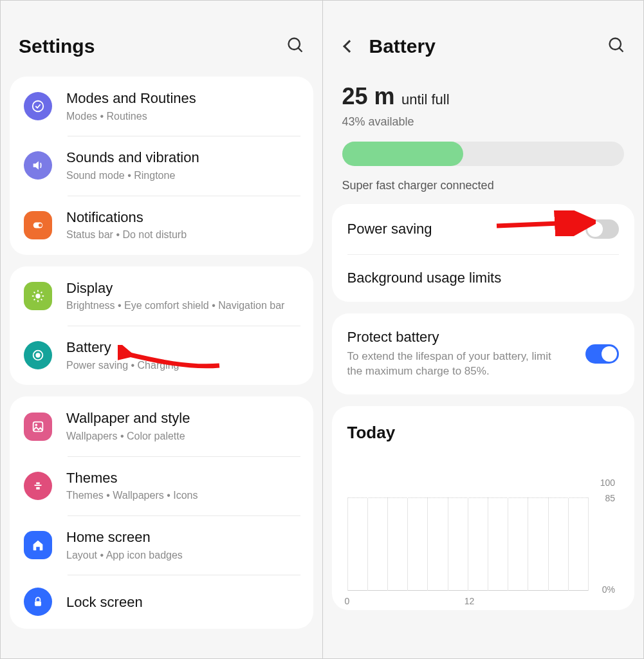 The width and height of the screenshot is (644, 659). What do you see at coordinates (183, 236) in the screenshot?
I see `item-sub: Status bar • Do not disturb` at bounding box center [183, 236].